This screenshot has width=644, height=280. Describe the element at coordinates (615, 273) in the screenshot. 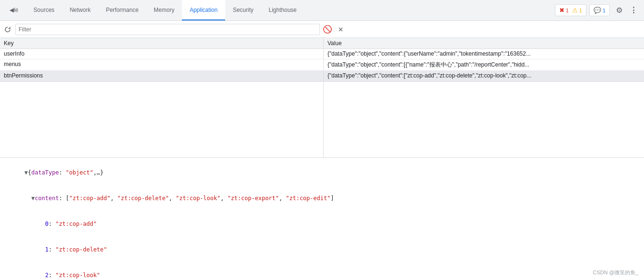

I see `watermark: CSDN @微笑的鱼_` at that location.